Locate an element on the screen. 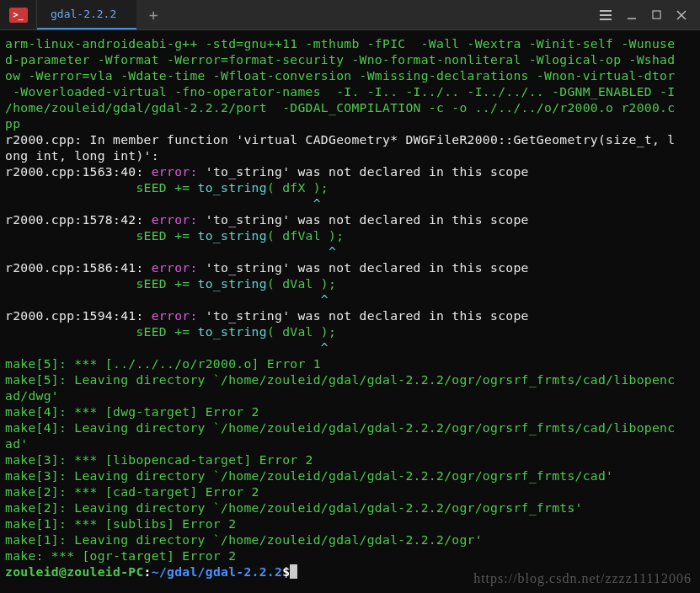 Image resolution: width=700 pixels, height=593 pixels. error-msg-3: ' is located at coordinates (209, 315).